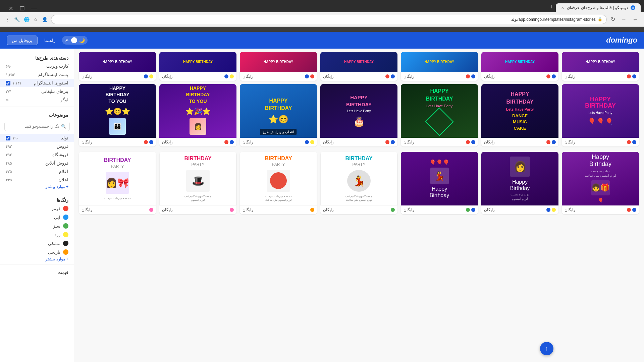 The width and height of the screenshot is (644, 362). I want to click on template-card: BIRTHDAYPARTY 🎀👩 جمعه ۷ مهرماه ۲ نیم‌شب …, so click(117, 183).